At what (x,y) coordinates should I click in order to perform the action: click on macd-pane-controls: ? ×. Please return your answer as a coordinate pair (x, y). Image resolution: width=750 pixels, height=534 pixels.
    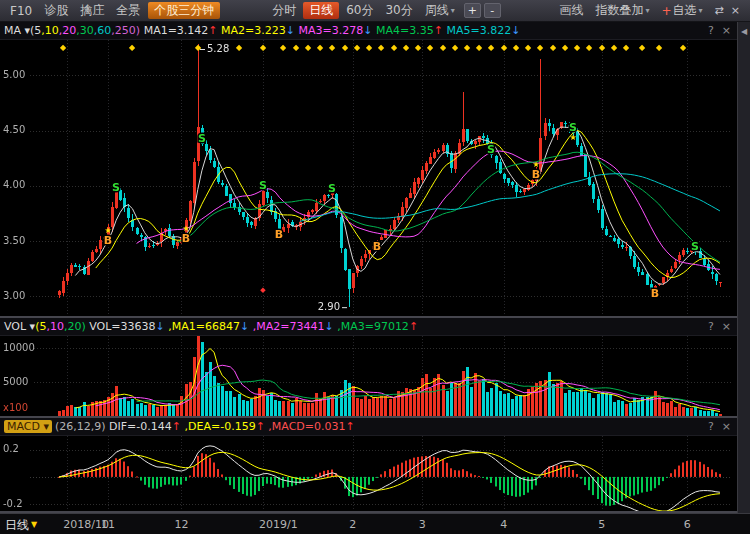
    Looking at the image, I should click on (722, 426).